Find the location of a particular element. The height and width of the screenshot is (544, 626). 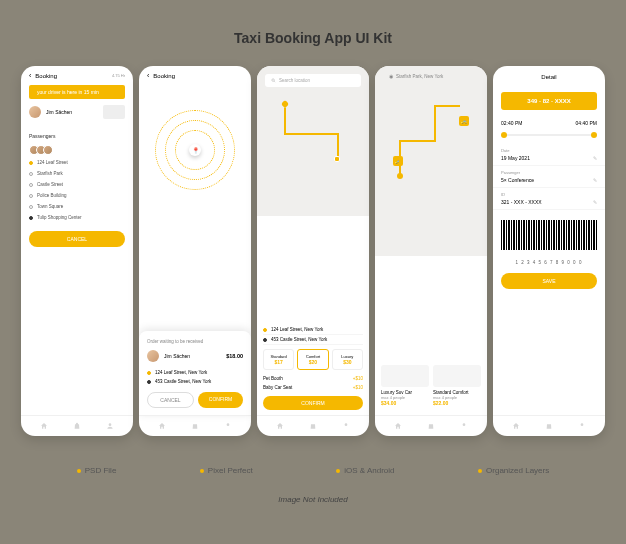

car-type-selector: Standard$17 Comfort$20 Luxury$30 is located at coordinates (313, 360).